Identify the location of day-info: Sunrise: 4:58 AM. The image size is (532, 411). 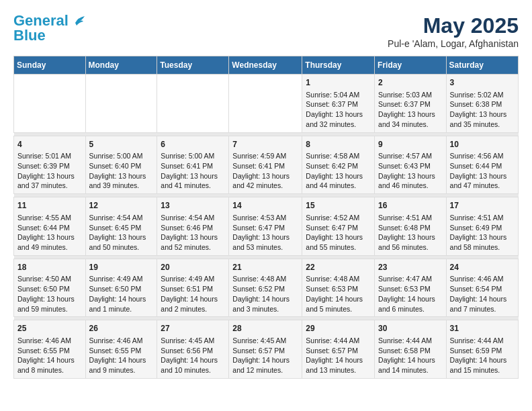
(339, 156).